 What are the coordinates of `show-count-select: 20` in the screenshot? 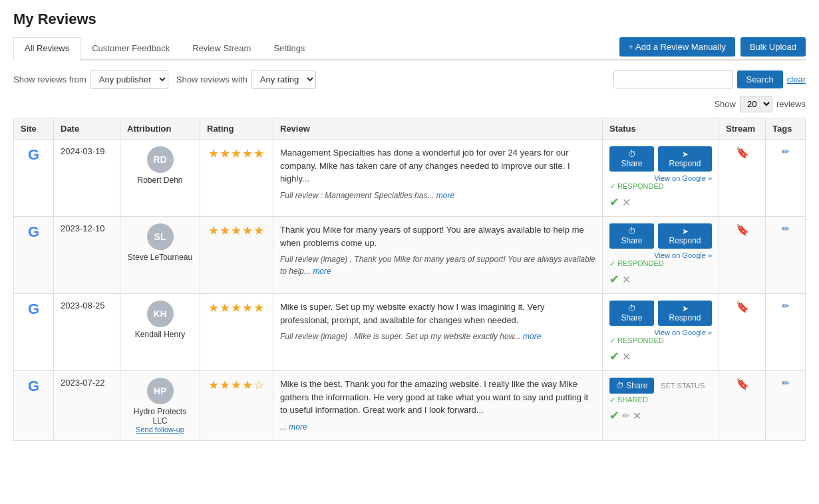 It's located at (756, 104).